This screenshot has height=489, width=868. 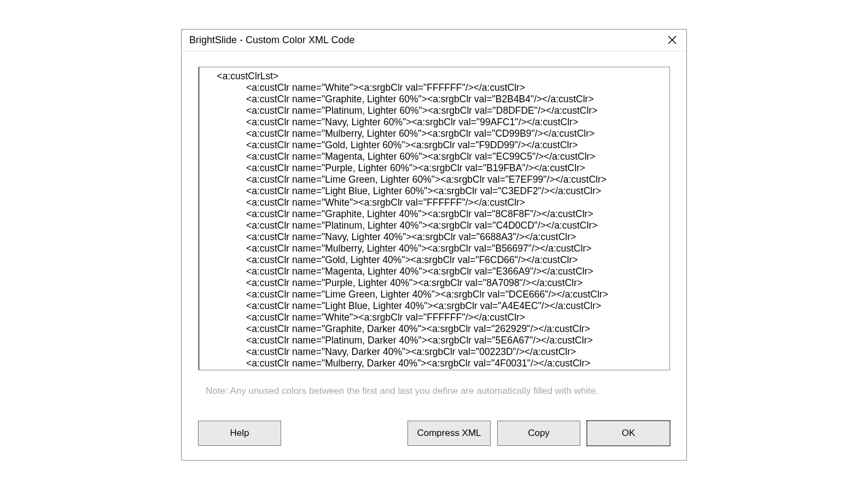 What do you see at coordinates (272, 40) in the screenshot?
I see `window-title: BrightSlide - Custom Color XML Code` at bounding box center [272, 40].